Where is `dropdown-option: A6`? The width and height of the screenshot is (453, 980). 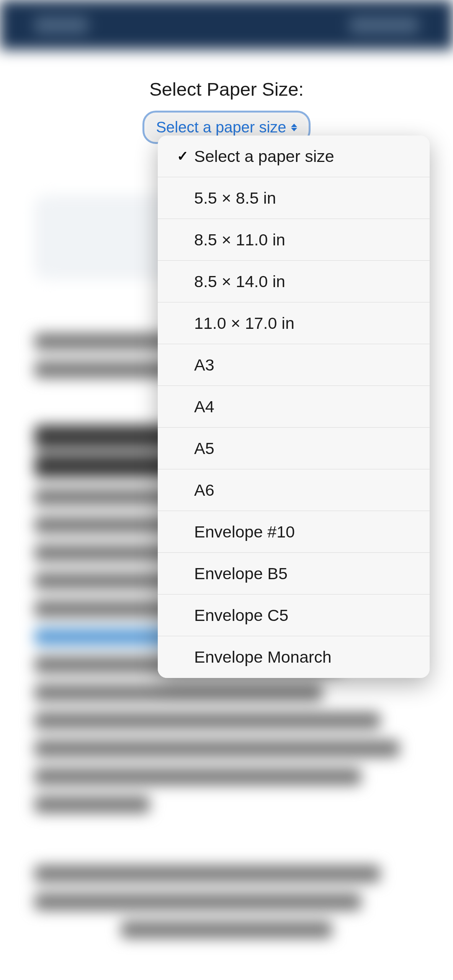
dropdown-option: A6 is located at coordinates (294, 490).